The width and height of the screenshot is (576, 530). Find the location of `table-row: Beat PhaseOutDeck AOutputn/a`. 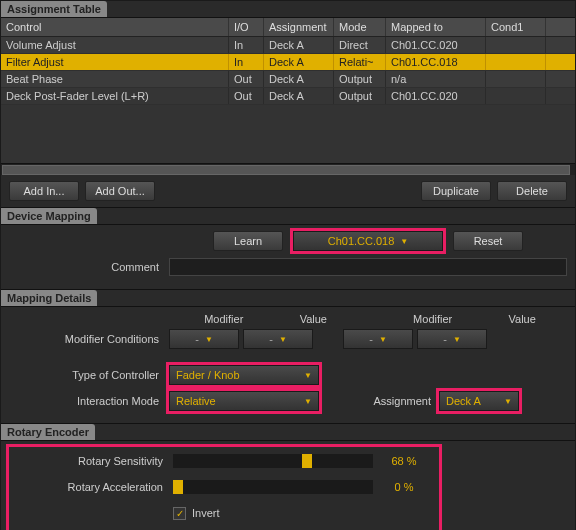

table-row: Beat PhaseOutDeck AOutputn/a is located at coordinates (288, 80).